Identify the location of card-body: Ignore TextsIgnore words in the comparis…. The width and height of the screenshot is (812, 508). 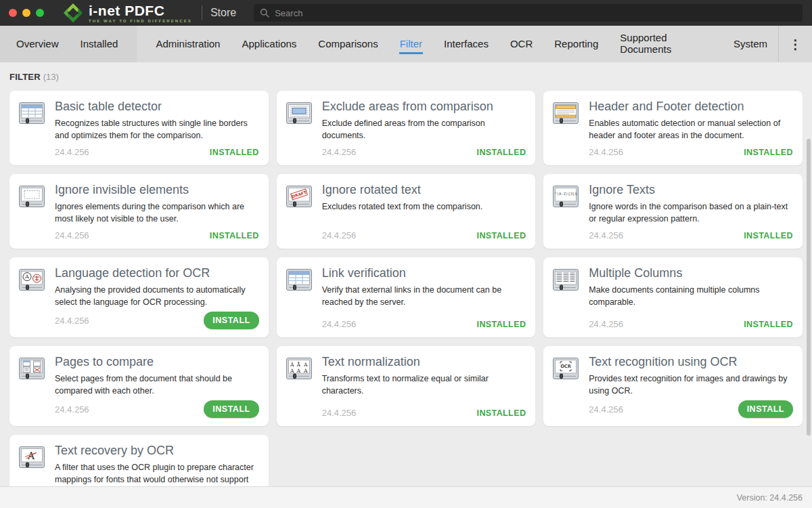
(691, 211).